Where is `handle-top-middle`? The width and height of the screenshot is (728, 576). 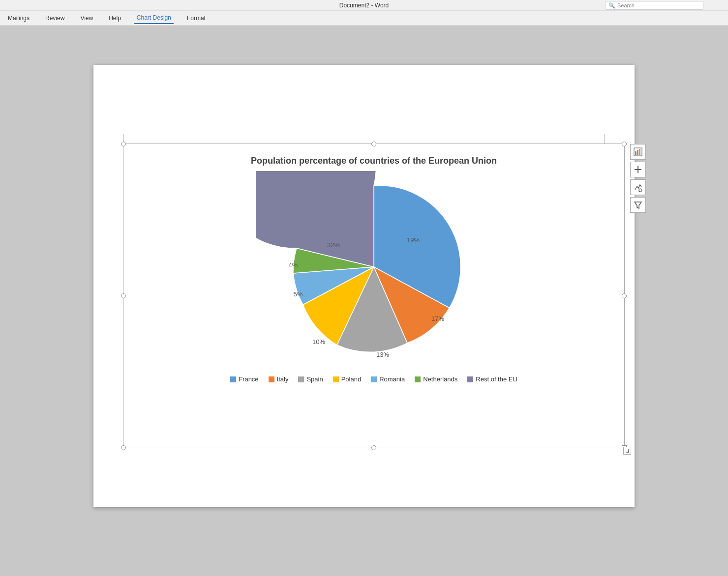
handle-top-middle is located at coordinates (374, 144).